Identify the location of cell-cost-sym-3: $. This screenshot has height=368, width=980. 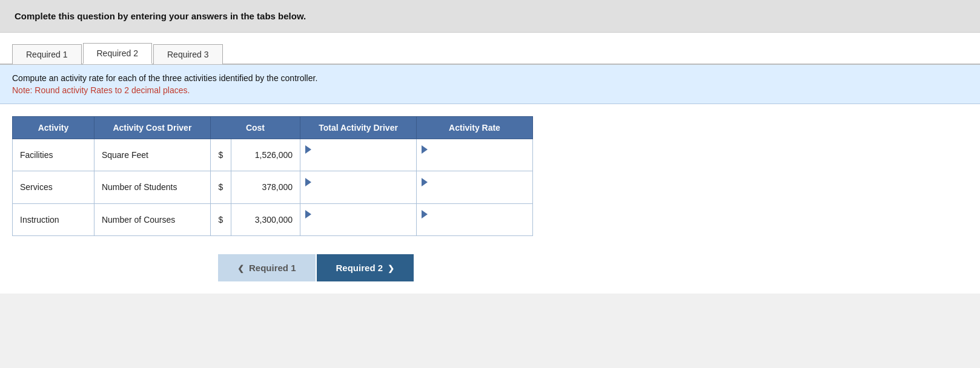
(220, 219).